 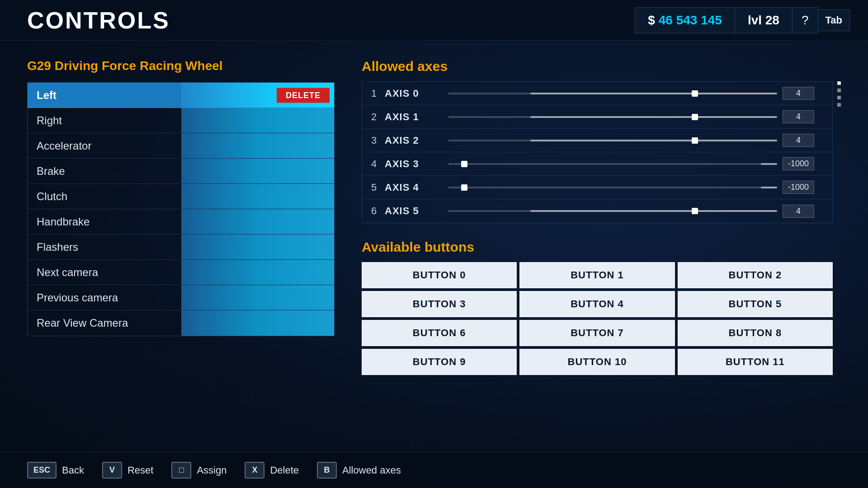 What do you see at coordinates (412, 188) in the screenshot?
I see `axis-name: AXIS 4` at bounding box center [412, 188].